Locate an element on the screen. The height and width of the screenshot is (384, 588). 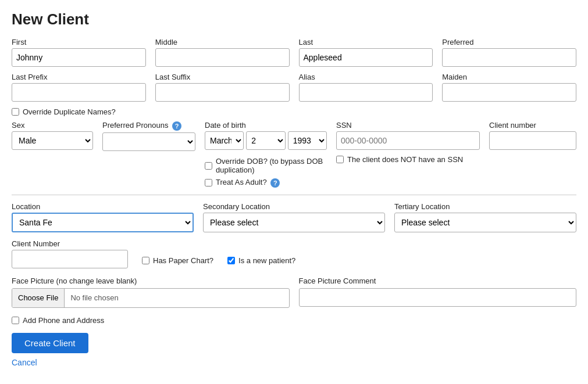
cancel-link: Cancel is located at coordinates (24, 363).